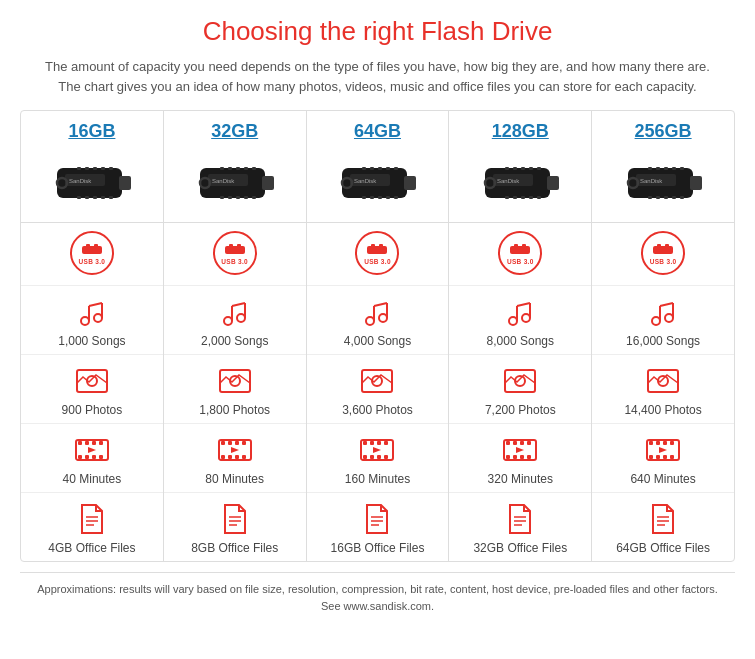  I want to click on footer-note: Approximations: results will vary based …, so click(378, 593).